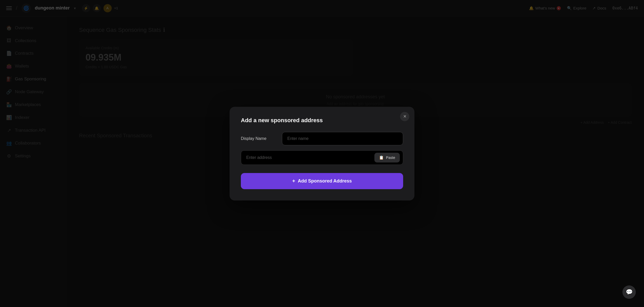 This screenshot has height=307, width=644. What do you see at coordinates (322, 181) in the screenshot?
I see `add-sponsored-address-button: + Add Sponsored Address` at bounding box center [322, 181].